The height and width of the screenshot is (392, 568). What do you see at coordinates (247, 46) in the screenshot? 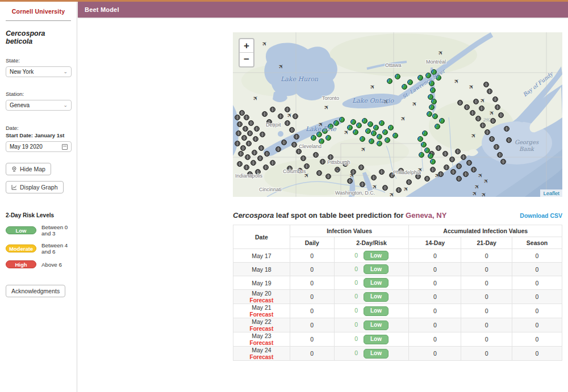
I see `zoom-in-button: +` at bounding box center [247, 46].